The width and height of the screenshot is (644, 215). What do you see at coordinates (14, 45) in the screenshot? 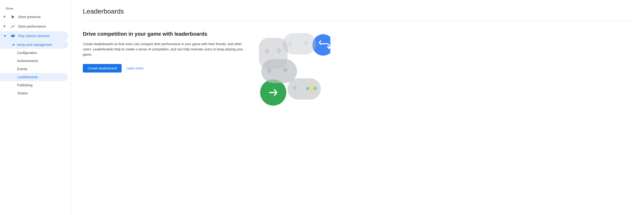
I see `expand-icon-setup-mgmt` at bounding box center [14, 45].